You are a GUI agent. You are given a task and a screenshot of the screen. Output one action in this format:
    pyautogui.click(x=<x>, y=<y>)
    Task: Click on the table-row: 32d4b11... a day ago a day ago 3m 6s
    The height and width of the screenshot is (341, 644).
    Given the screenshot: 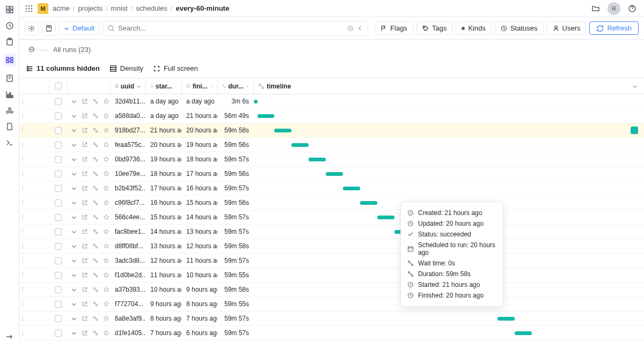 What is the action you would take?
    pyautogui.click(x=332, y=102)
    